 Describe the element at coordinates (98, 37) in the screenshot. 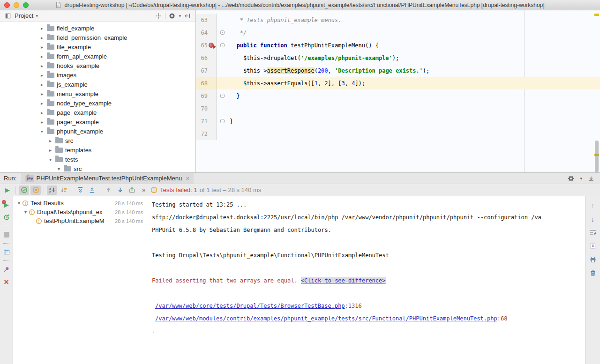

I see `tree-item: ▸field_permission_example` at that location.